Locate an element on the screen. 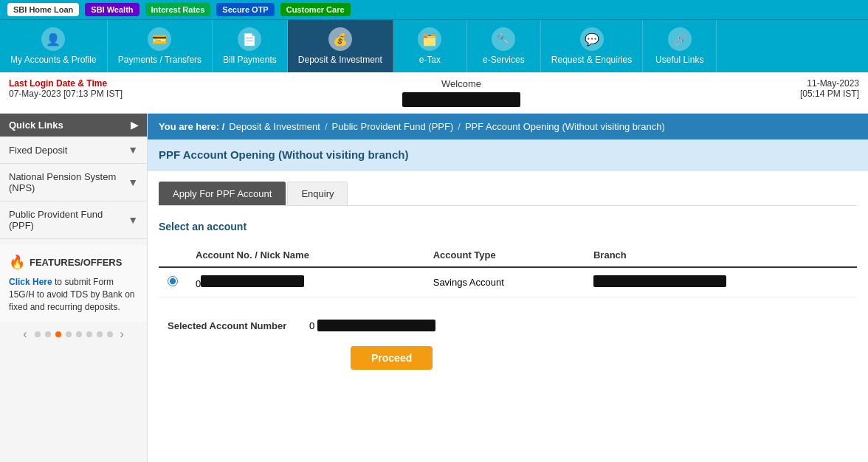  selected-account-value: 0 is located at coordinates (372, 325).